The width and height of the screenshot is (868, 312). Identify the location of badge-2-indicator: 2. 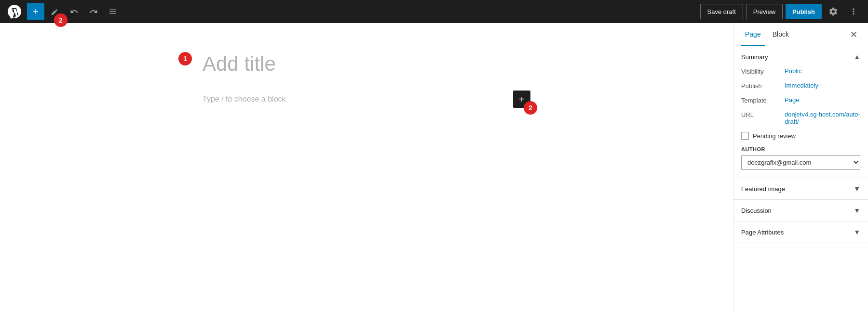
(61, 20).